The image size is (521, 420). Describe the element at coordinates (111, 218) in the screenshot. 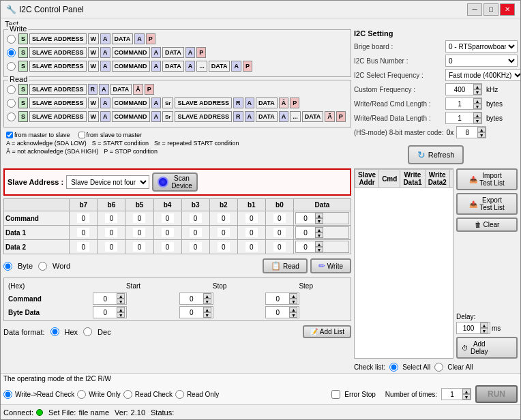

I see `command-b6` at that location.